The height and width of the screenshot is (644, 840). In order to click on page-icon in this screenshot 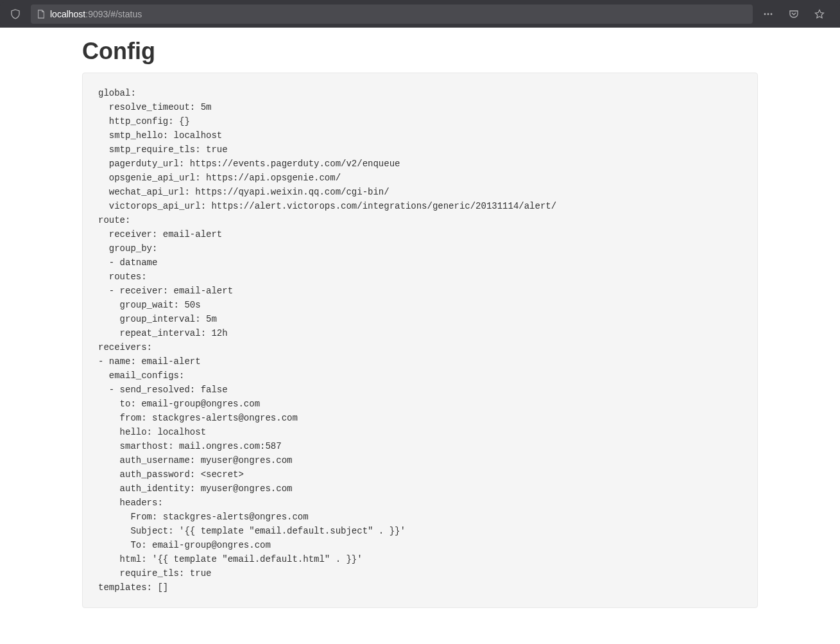, I will do `click(41, 14)`.